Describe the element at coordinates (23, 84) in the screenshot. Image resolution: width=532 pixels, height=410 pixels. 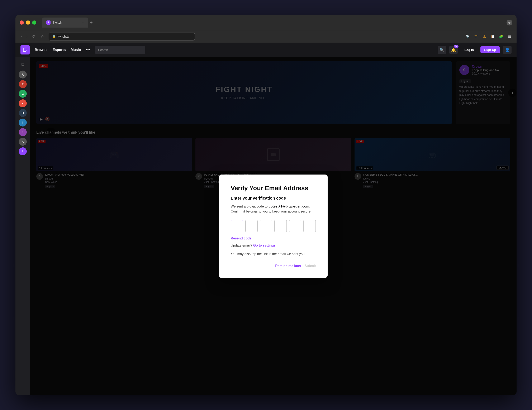
I see `sidebar-avatar-1: F` at that location.